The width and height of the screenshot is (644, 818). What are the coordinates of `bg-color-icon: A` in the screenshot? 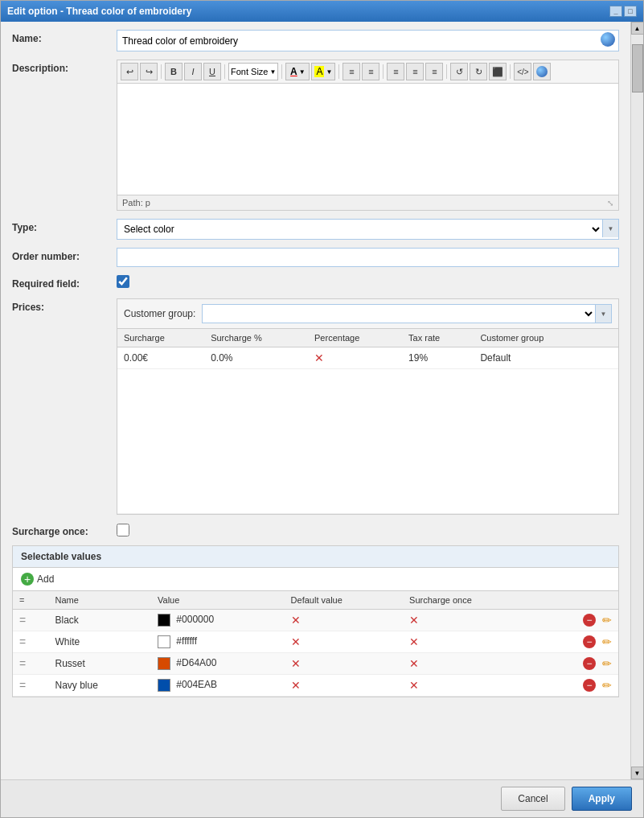 It's located at (319, 72).